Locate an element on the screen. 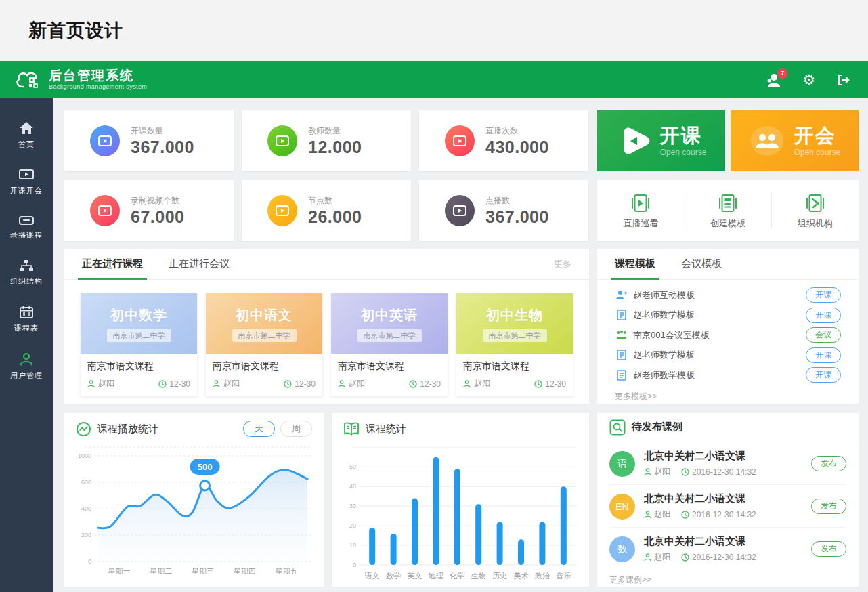  pending-lessons-icon is located at coordinates (617, 427).